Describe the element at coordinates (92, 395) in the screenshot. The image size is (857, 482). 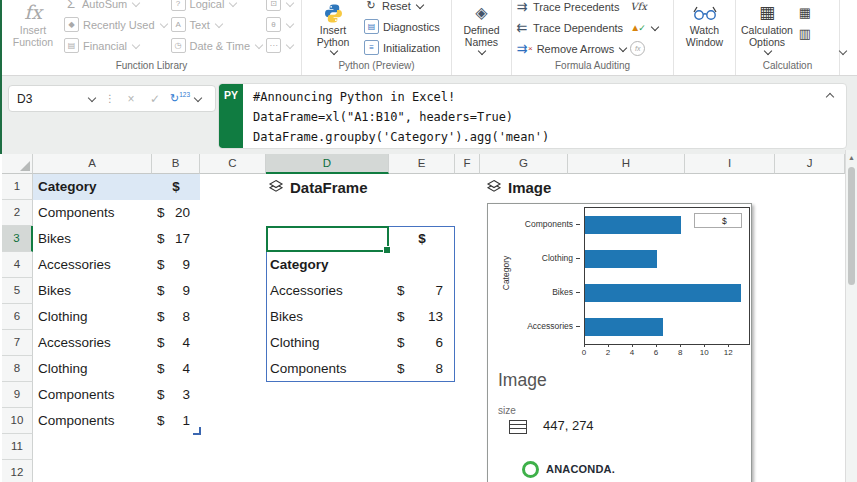
I see `cell-a9: Components` at that location.